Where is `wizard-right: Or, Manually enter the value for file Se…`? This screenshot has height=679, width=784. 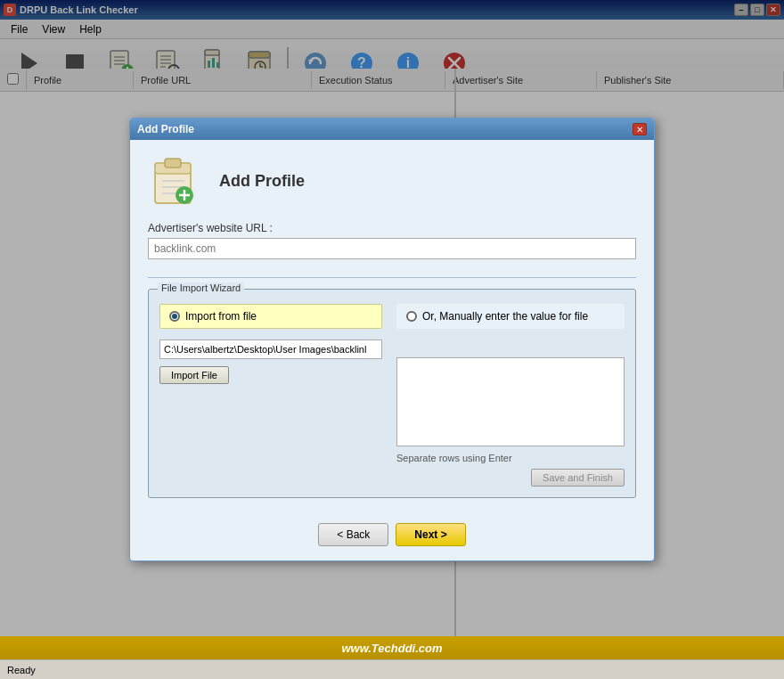
wizard-right: Or, Manually enter the value for file Se… is located at coordinates (510, 396).